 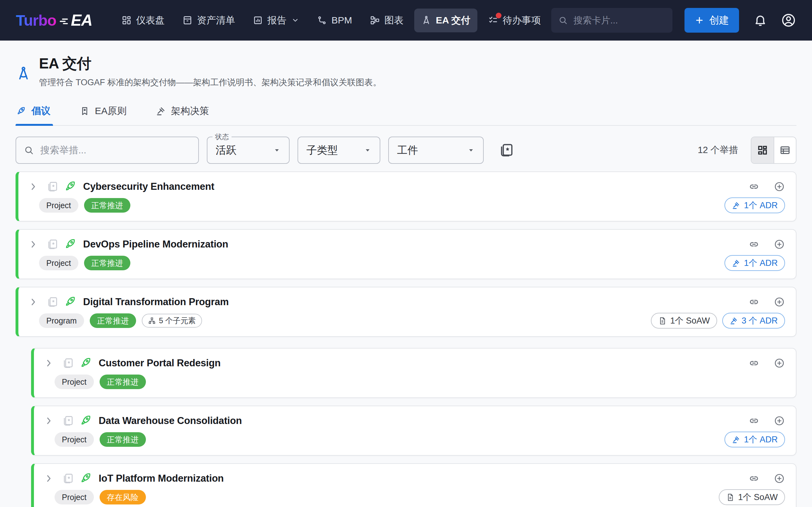 What do you see at coordinates (170, 421) in the screenshot?
I see `initiative-title: Data Warehouse Consolidation` at bounding box center [170, 421].